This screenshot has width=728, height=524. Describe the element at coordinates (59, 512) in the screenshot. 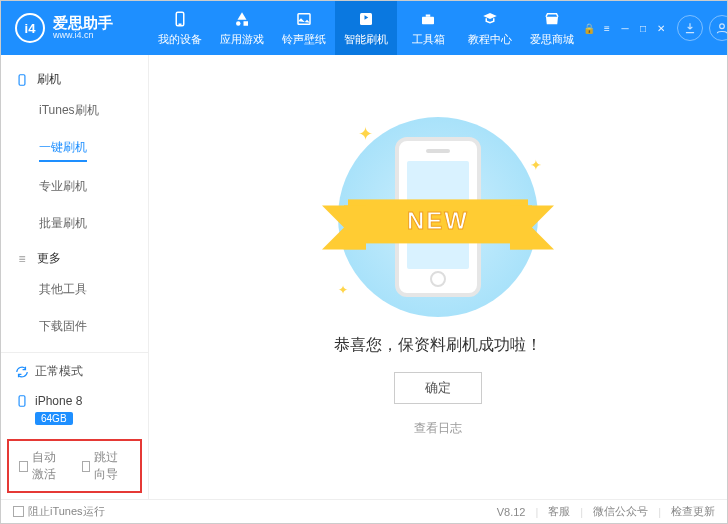

I see `block-itunes-checkbox: 阻止iTunes运行` at that location.